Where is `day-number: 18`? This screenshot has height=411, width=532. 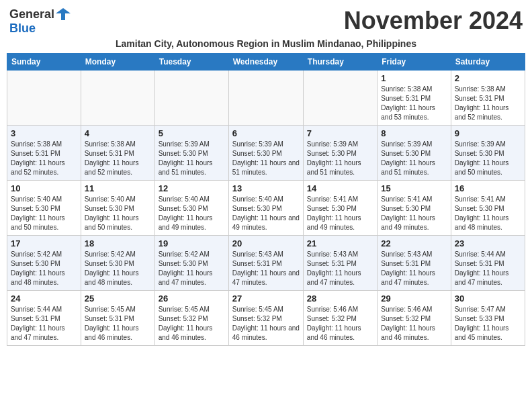 day-number: 18 is located at coordinates (118, 243).